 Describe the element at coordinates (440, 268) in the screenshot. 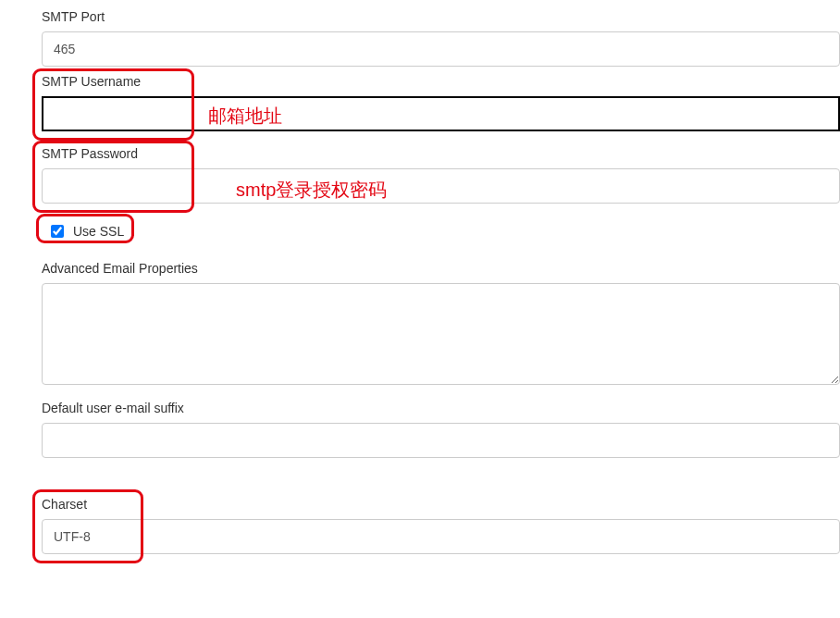

I see `advanced-email-label: Advanced Email Properties` at that location.